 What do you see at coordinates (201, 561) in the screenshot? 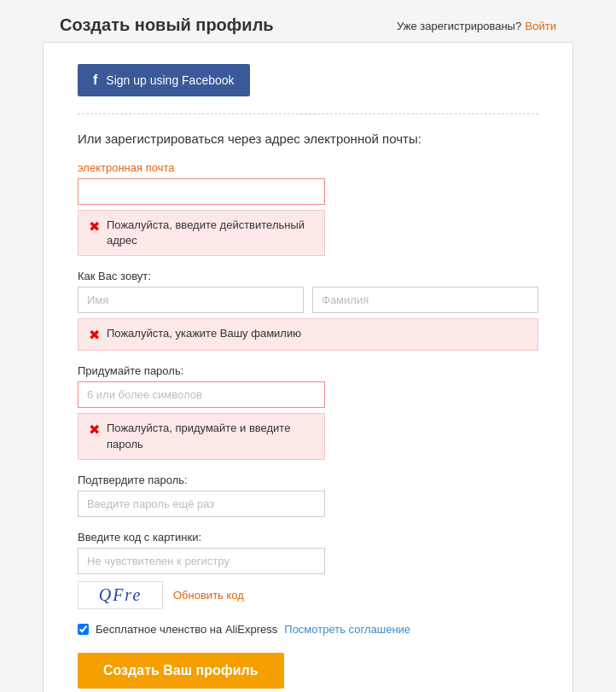
I see `captcha-input` at bounding box center [201, 561].